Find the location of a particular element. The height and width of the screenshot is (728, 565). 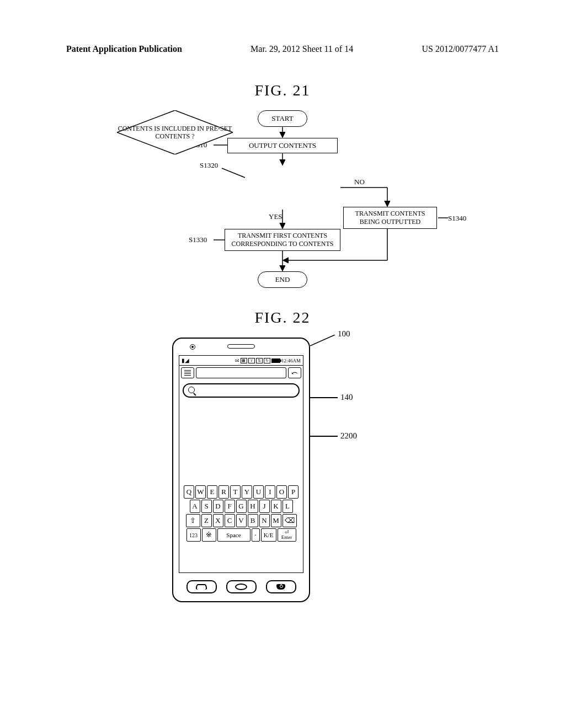

kb-row-1: Q W E R T Y U I O P is located at coordinates (241, 492).